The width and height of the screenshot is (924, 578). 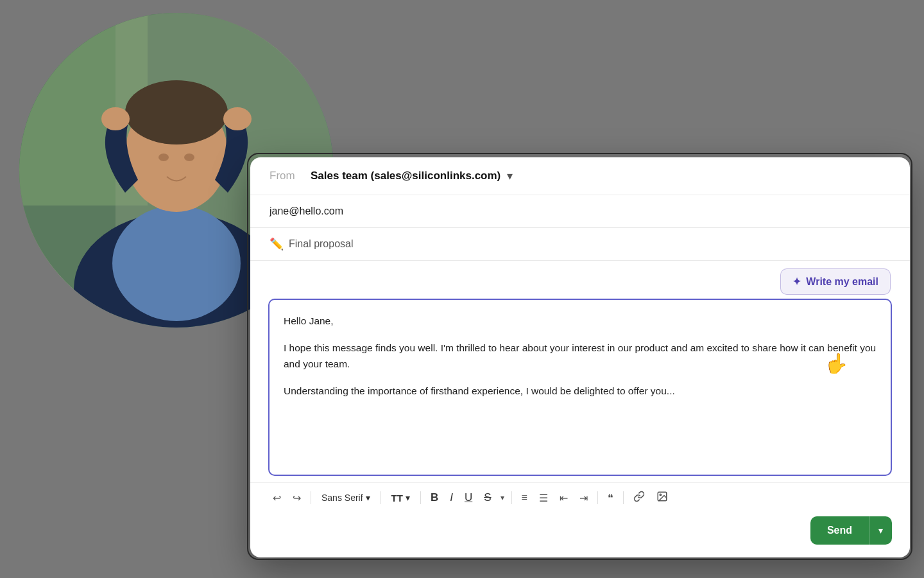 What do you see at coordinates (797, 281) in the screenshot?
I see `sparkle-icon: ✦` at bounding box center [797, 281].